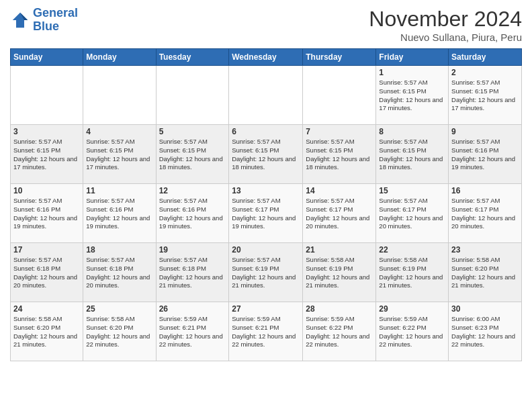 The height and width of the screenshot is (411, 532). What do you see at coordinates (412, 273) in the screenshot?
I see `calendar-cell: 22Sunrise: 5:58 AM Sunset: 6:19 PM Dayli…` at bounding box center [412, 273].